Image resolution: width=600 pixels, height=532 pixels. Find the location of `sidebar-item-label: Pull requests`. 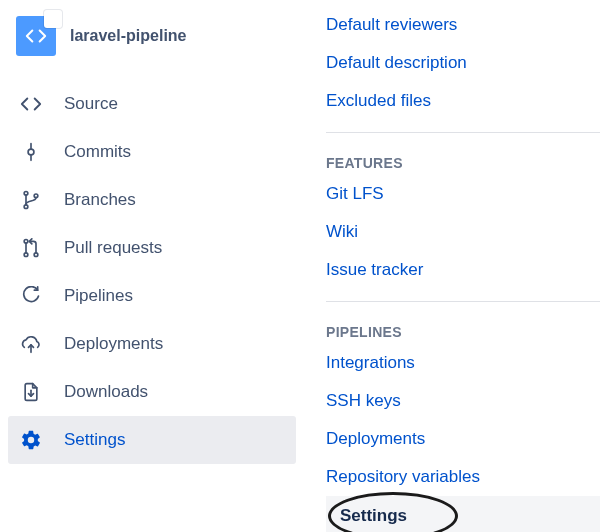

sidebar-item-label: Pull requests is located at coordinates (113, 248).